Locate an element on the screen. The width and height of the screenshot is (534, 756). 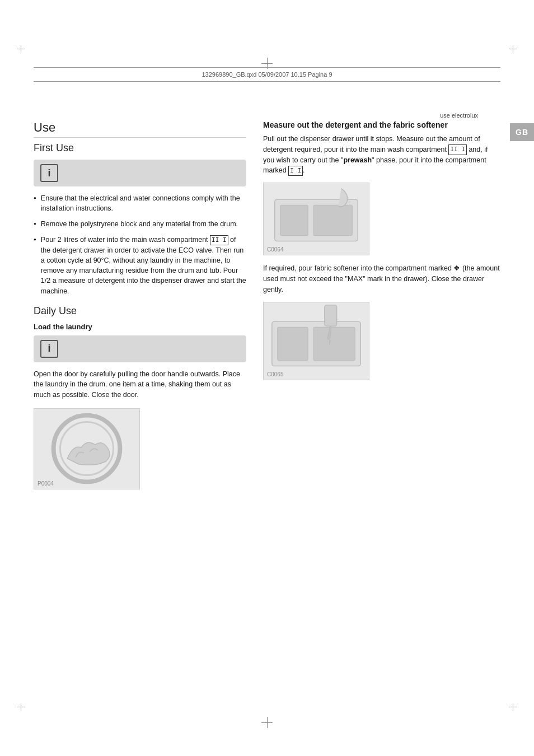
first-use-info-box: i is located at coordinates (140, 173).